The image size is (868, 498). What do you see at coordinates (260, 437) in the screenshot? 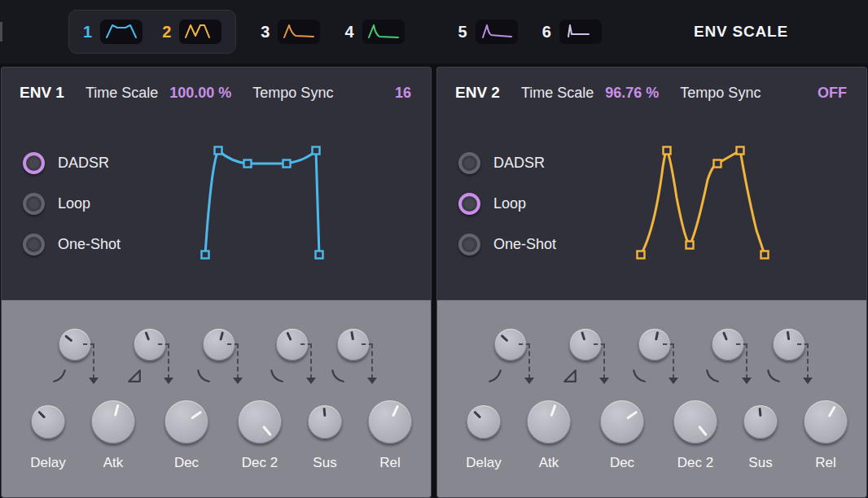
I see `knob-unit-decay2: Dec 2` at bounding box center [260, 437].